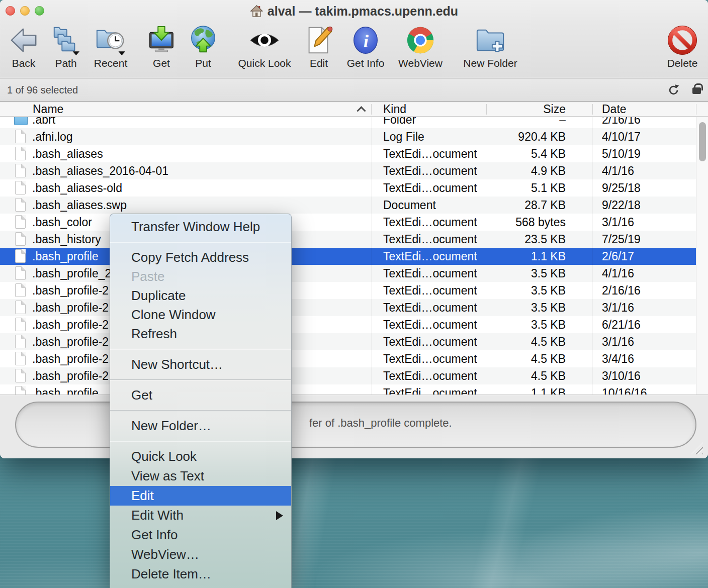  Describe the element at coordinates (697, 90) in the screenshot. I see `lock-icon` at that location.